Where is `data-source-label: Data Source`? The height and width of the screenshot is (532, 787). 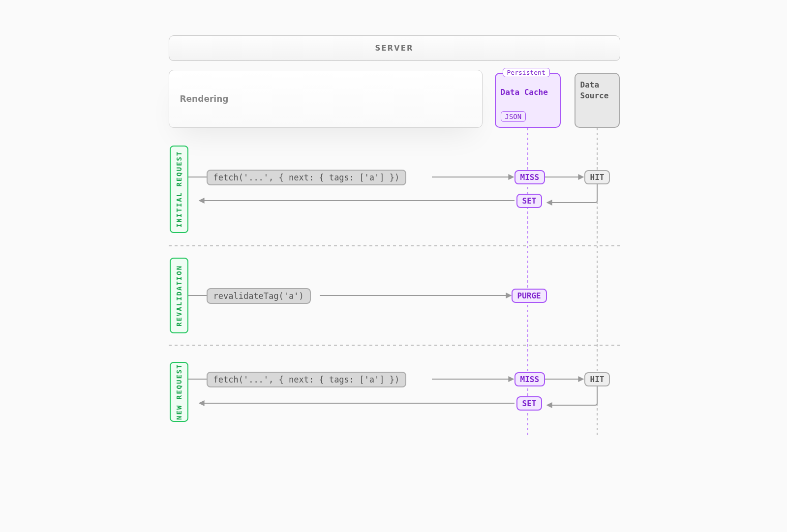
data-source-label: Data Source is located at coordinates (595, 90).